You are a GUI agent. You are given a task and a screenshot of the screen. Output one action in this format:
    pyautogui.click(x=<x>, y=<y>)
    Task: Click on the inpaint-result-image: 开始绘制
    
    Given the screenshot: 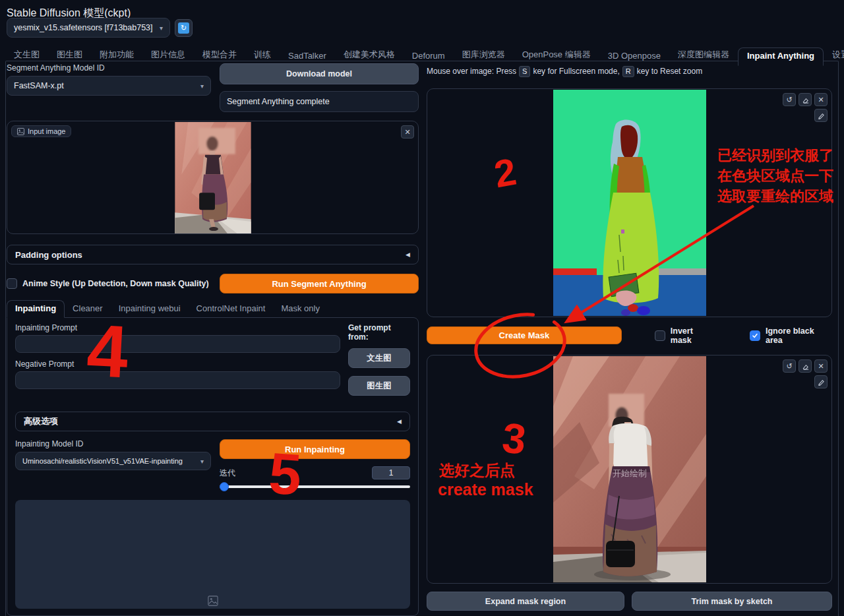 What is the action you would take?
    pyautogui.click(x=630, y=470)
    